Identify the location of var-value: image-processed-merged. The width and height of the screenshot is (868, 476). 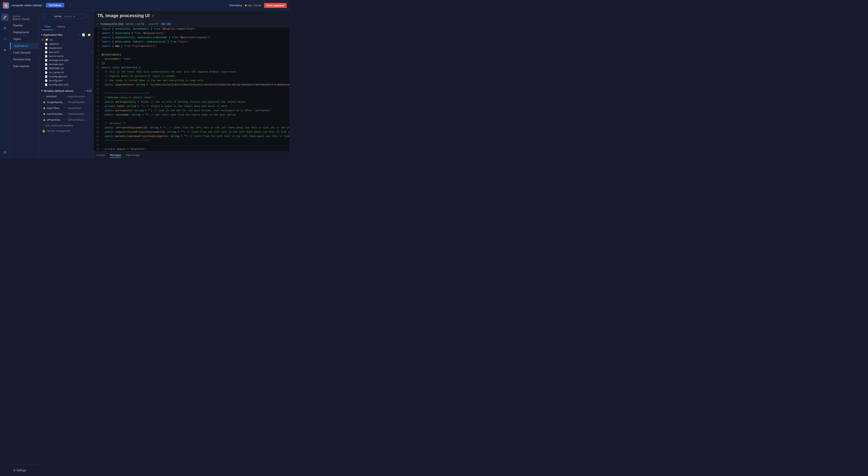
(78, 96).